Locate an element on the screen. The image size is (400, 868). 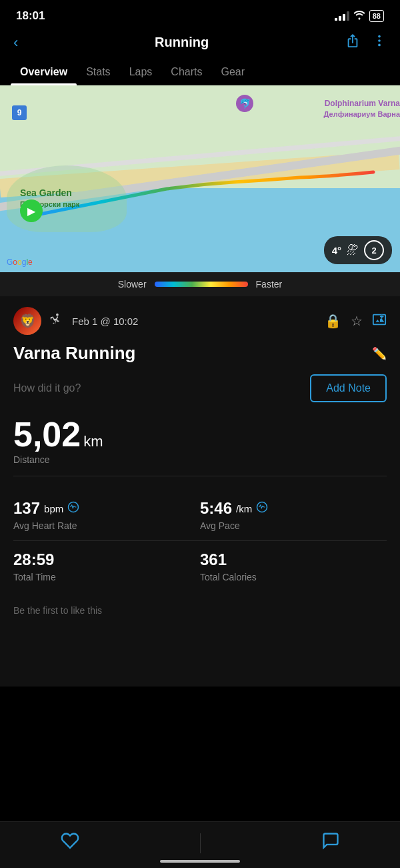
wifi-icon is located at coordinates (359, 16).